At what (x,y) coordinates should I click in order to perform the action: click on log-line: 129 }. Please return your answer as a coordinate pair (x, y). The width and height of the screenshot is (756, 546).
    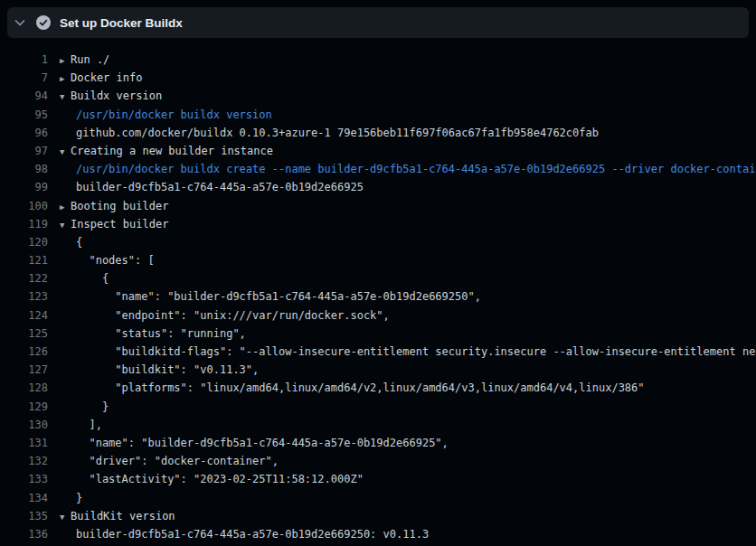
    Looking at the image, I should click on (378, 407).